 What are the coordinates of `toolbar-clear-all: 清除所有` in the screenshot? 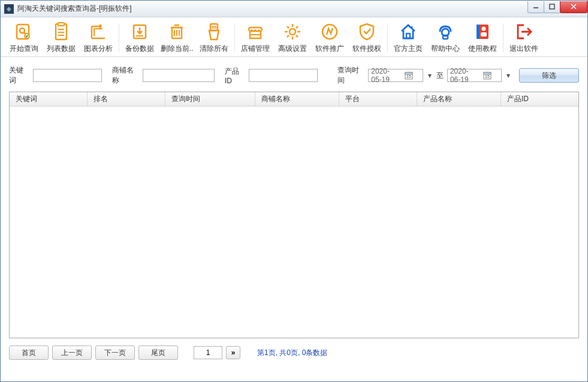 It's located at (214, 38).